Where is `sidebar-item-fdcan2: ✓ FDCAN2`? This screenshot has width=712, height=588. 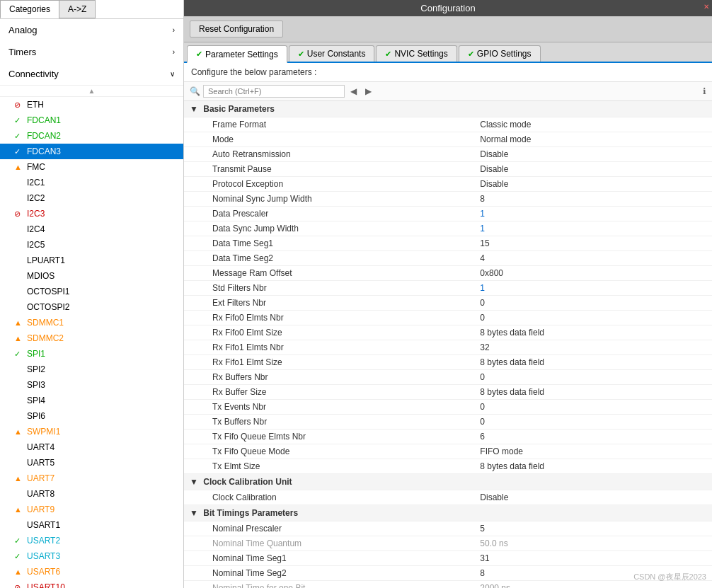
sidebar-item-fdcan2: ✓ FDCAN2 is located at coordinates (92, 136).